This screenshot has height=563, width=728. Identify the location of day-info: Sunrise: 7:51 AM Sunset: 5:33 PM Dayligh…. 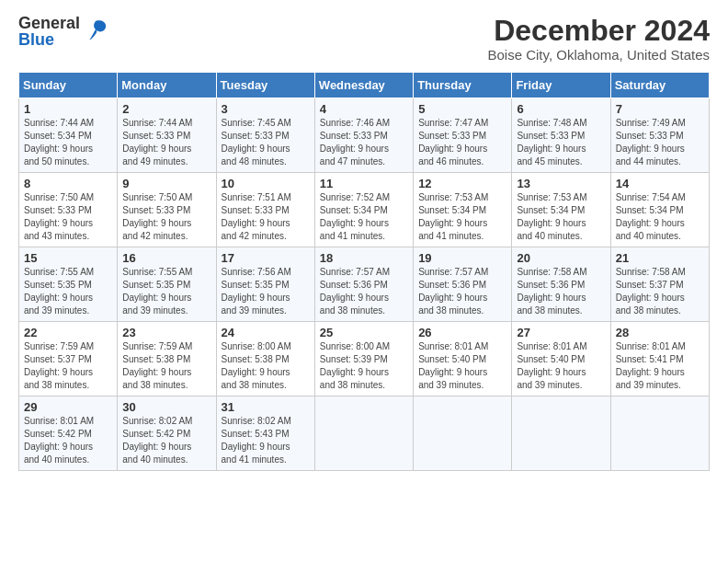
(266, 217).